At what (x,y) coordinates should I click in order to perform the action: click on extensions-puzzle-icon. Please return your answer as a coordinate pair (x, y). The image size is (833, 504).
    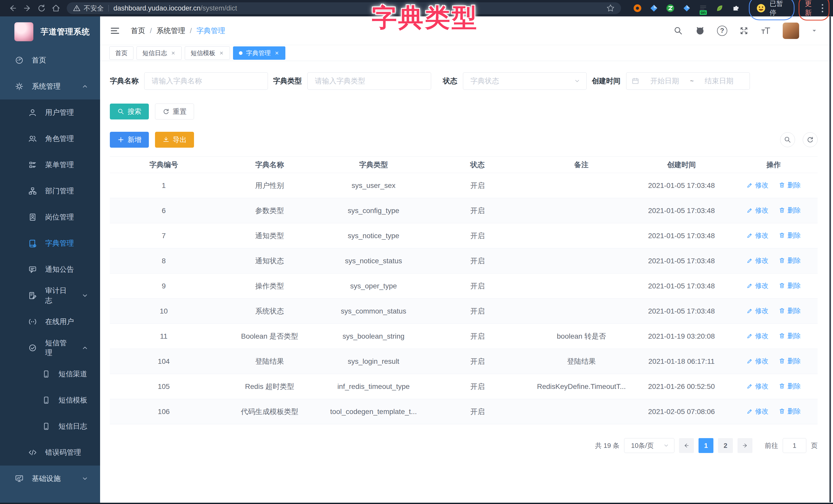
    Looking at the image, I should click on (736, 8).